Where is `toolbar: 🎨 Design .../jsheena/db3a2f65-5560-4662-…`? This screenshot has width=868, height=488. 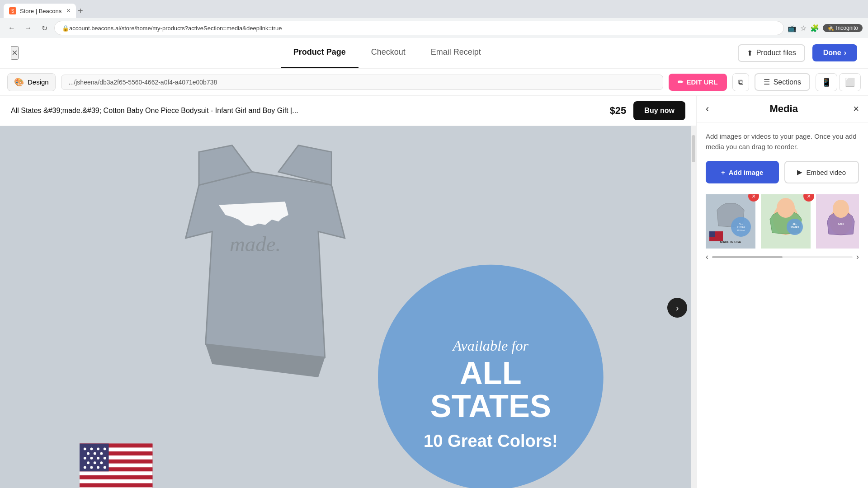 toolbar: 🎨 Design .../jsheena/db3a2f65-5560-4662-… is located at coordinates (434, 82).